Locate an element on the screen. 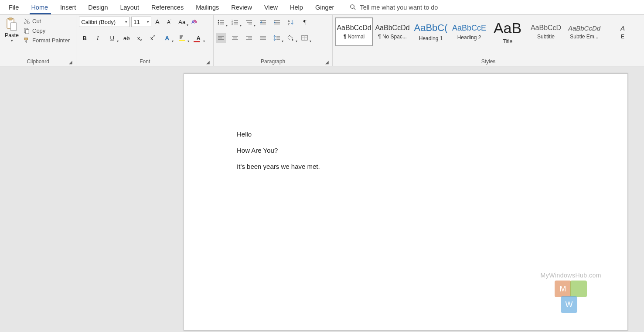 The height and width of the screenshot is (332, 644). style-name: Heading 1 is located at coordinates (431, 38).